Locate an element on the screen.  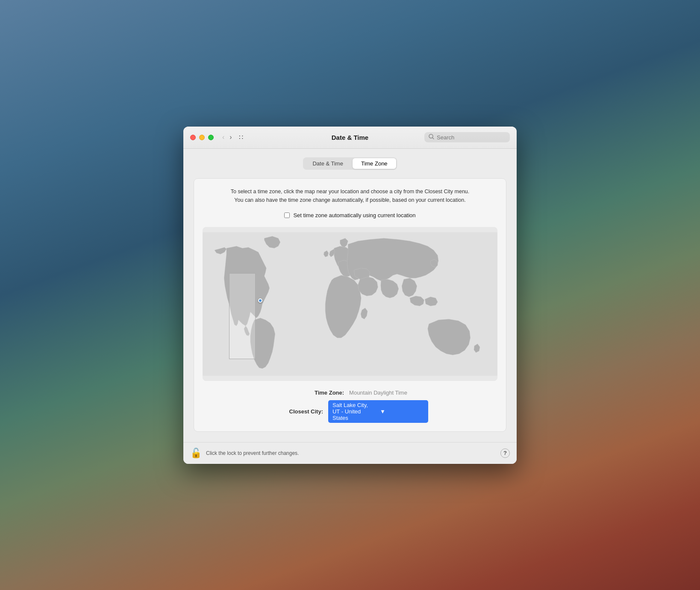
timezone-row: Time Zone: Mountain Daylight Time is located at coordinates (350, 392).